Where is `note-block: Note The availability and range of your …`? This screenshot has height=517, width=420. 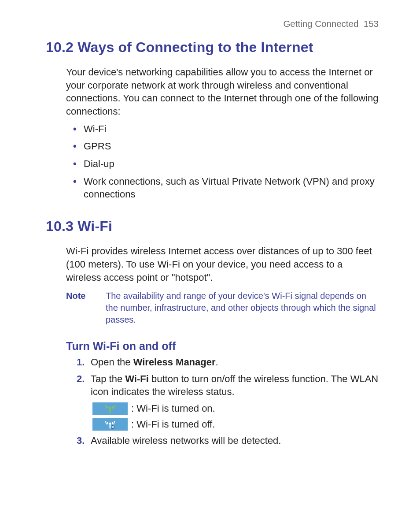 note-block: Note The availability and range of your … is located at coordinates (222, 308).